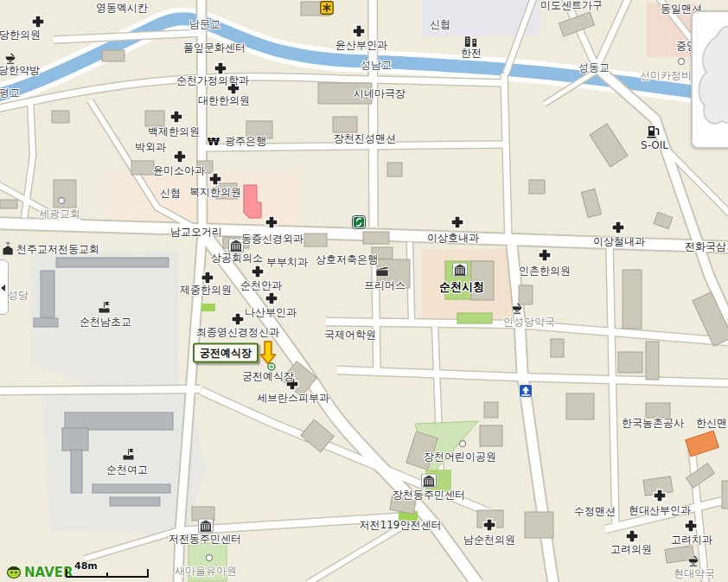 This screenshot has height=582, width=728. I want to click on map-label: 상호저축은행, so click(347, 259).